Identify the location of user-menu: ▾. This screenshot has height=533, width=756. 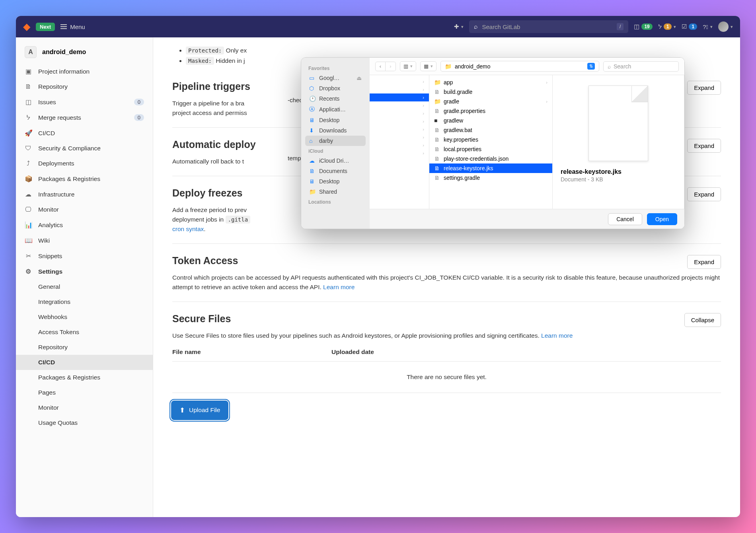
(726, 27).